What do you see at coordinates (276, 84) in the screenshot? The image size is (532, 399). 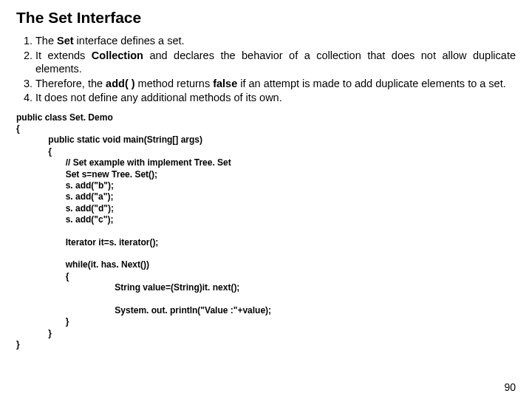 I see `list-item: Therefore, the add( ) method returns fal…` at bounding box center [276, 84].